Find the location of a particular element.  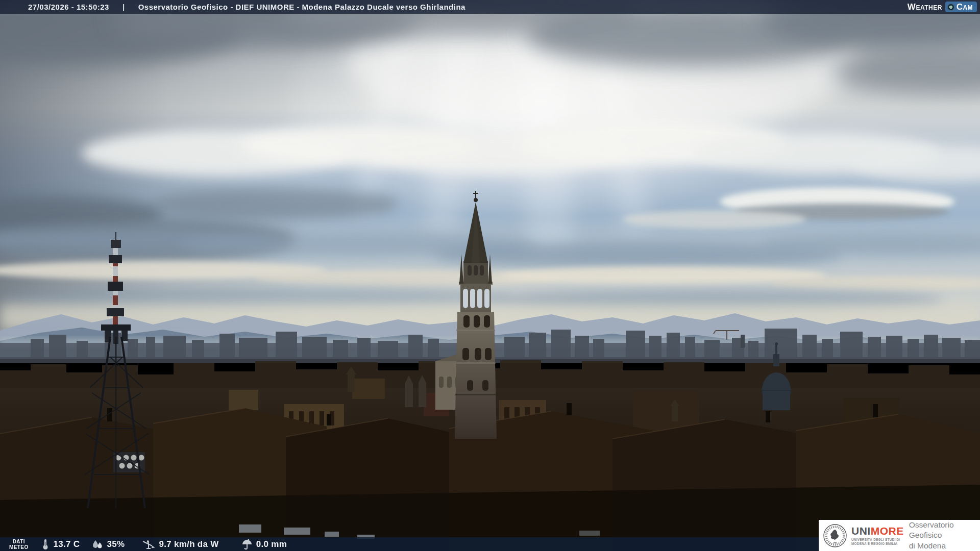

temperature-metric: 13.7 C is located at coordinates (60, 544).